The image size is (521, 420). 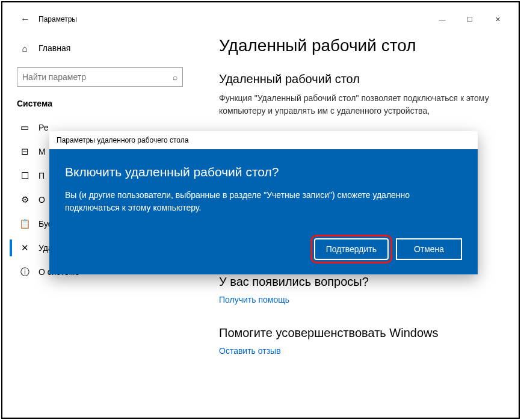 What do you see at coordinates (25, 176) in the screenshot?
I see `projecting-icon: ☐` at bounding box center [25, 176].